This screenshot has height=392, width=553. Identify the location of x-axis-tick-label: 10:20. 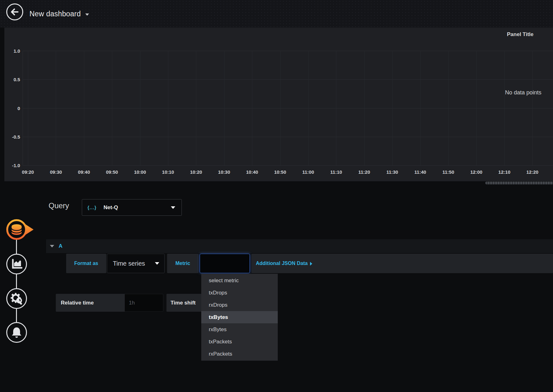
(196, 172).